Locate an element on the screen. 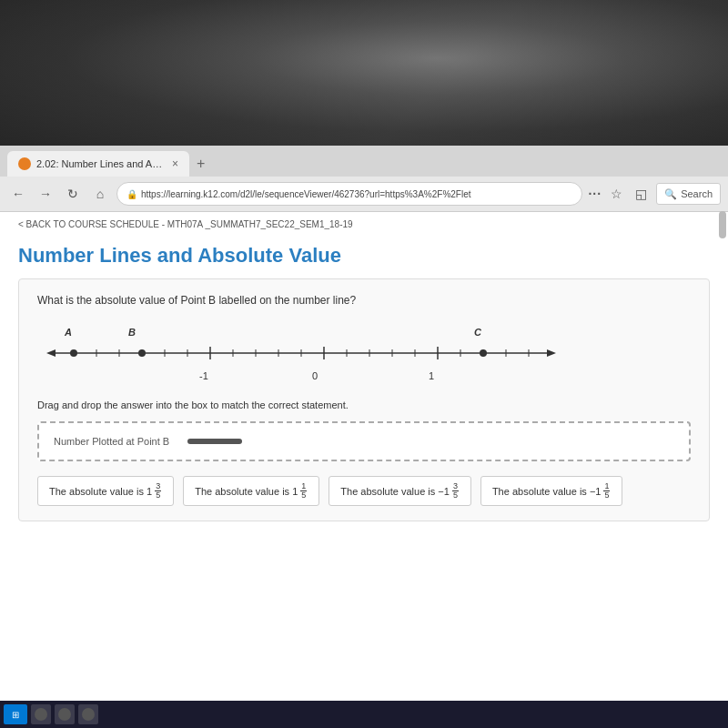  taskbar: ⊞ is located at coordinates (364, 714).